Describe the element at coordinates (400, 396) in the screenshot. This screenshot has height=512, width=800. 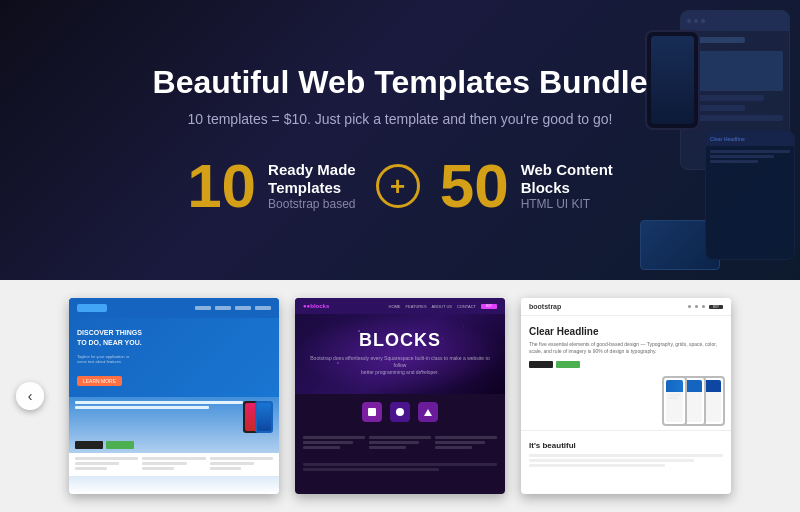
I see `template-card-2: ●●blocks HOME FEATURES ABOUT US CONTACT …` at that location.